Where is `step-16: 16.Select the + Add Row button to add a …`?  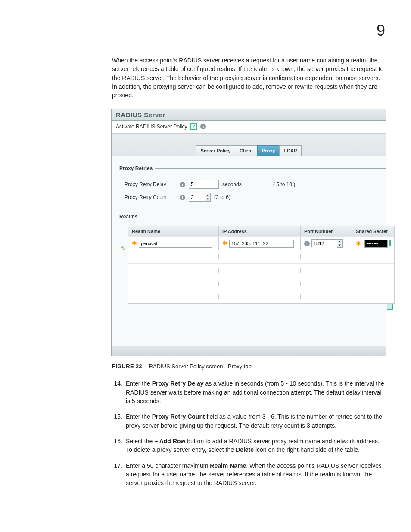 step-16: 16.Select the + Add Row button to add a … is located at coordinates (249, 445).